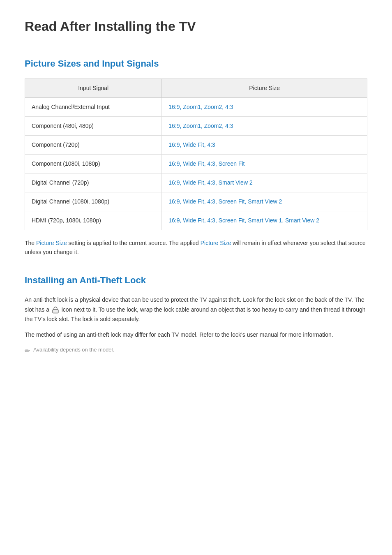 This screenshot has width=392, height=555. What do you see at coordinates (55, 310) in the screenshot?
I see `lock-icon` at bounding box center [55, 310].